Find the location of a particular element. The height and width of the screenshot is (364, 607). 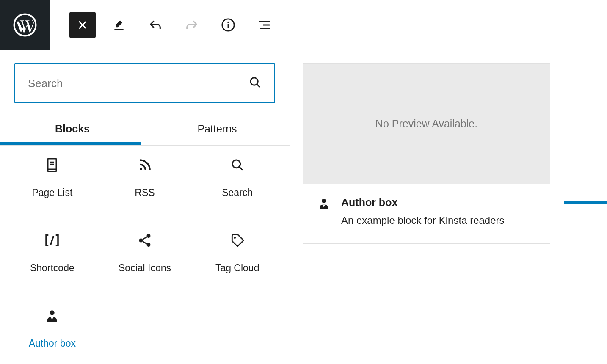

block-label: Social Icons is located at coordinates (145, 268).